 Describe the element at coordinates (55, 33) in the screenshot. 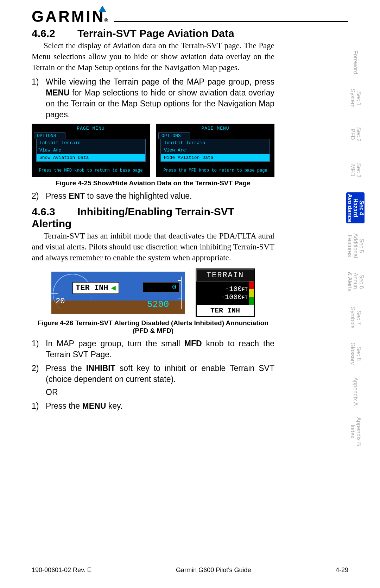

I see `heading-462-num: 4.6.2` at that location.